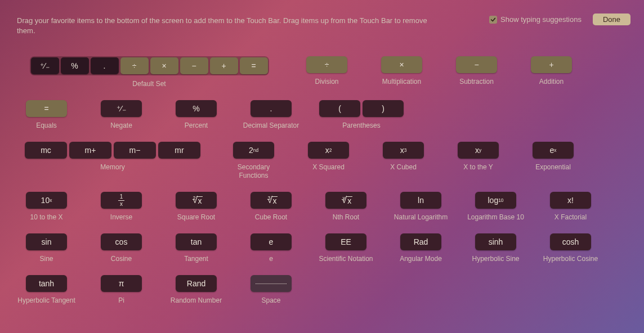 The height and width of the screenshot is (333, 644). What do you see at coordinates (402, 71) in the screenshot?
I see `item-multiplication: × Multiplication` at bounding box center [402, 71].